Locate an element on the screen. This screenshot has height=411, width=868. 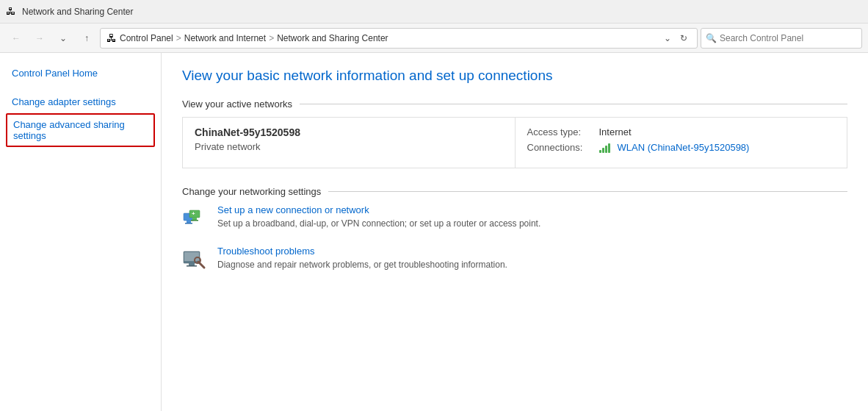
new-connection-svg: + is located at coordinates (195, 218).